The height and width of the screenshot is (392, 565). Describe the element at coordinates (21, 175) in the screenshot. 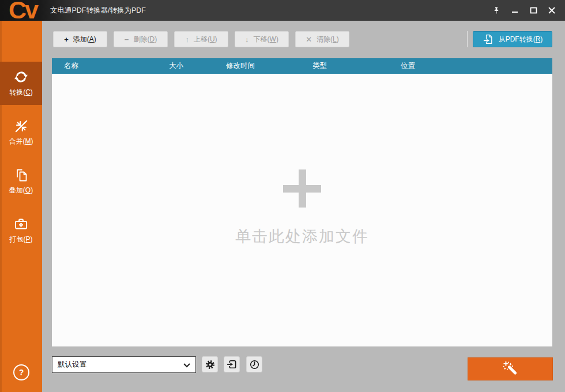

I see `overlay-icon` at that location.